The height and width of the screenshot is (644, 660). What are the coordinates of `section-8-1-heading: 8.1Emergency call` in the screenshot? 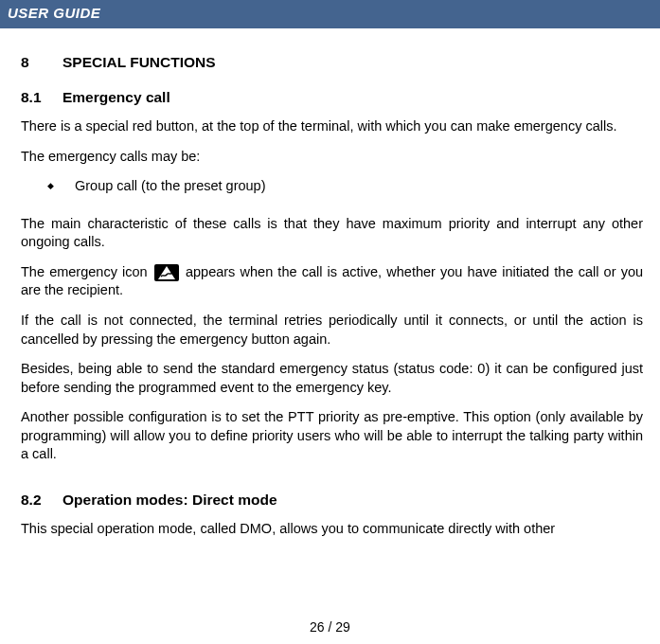 It's located at (331, 98).